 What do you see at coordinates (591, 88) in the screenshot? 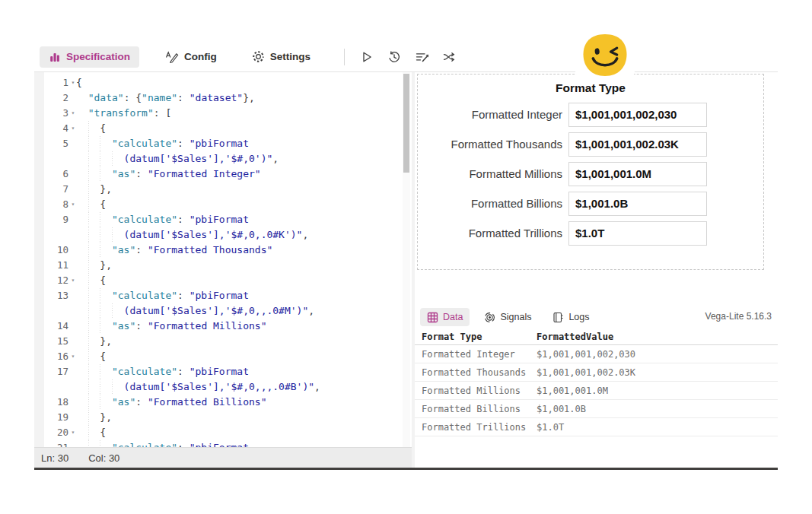
I see `preview-chart-title: Format Type` at bounding box center [591, 88].